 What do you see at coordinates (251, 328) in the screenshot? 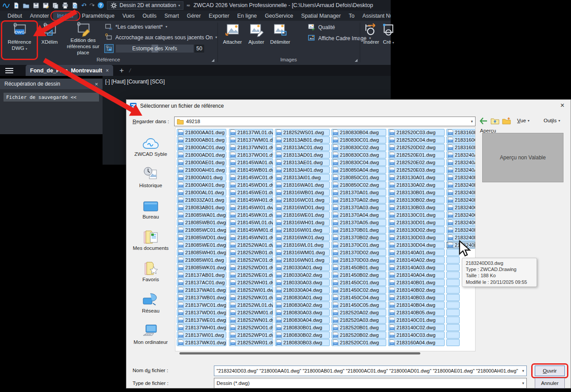
I see `file-item: DWG218252WO01.dwg` at bounding box center [251, 328].